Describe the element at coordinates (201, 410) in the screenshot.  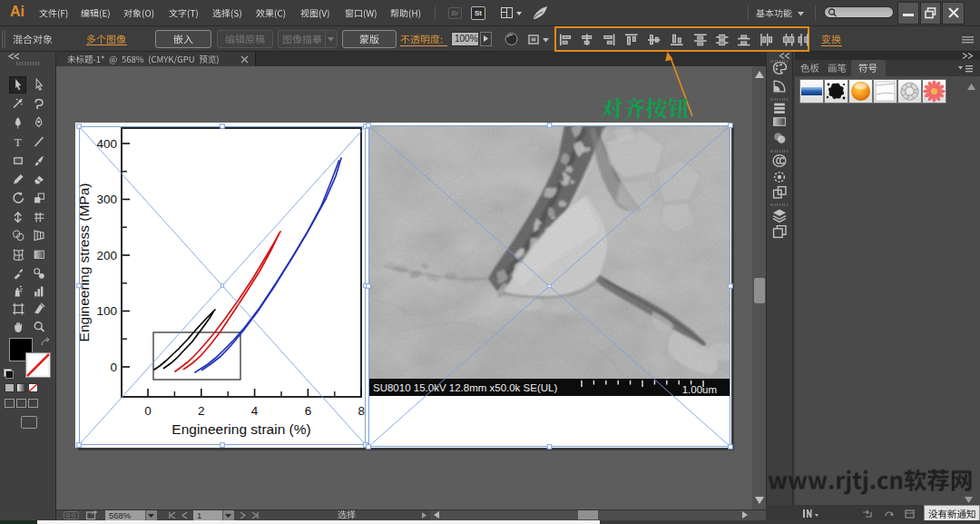
I see `svg-text: 2` at that location.